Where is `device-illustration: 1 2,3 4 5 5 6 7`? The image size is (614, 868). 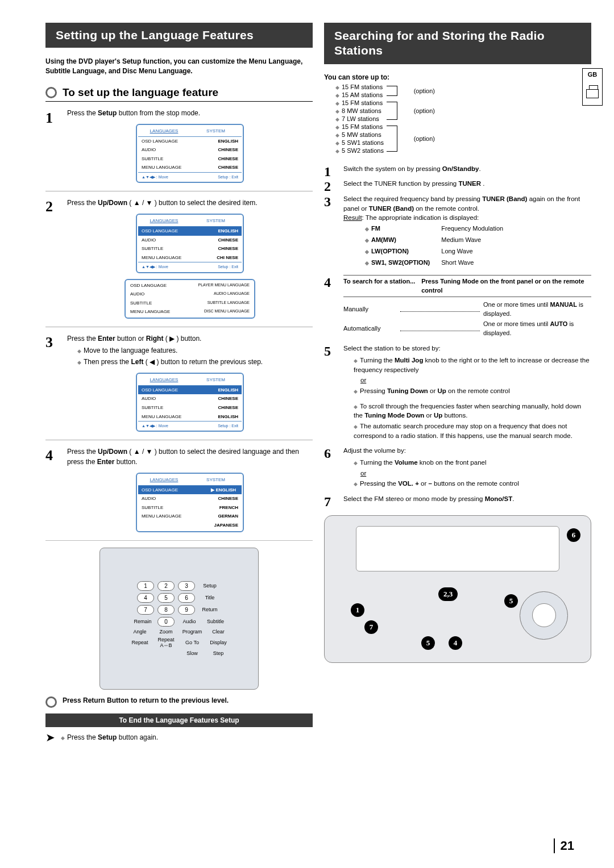 device-illustration: 1 2,3 4 5 5 6 7 is located at coordinates (458, 589).